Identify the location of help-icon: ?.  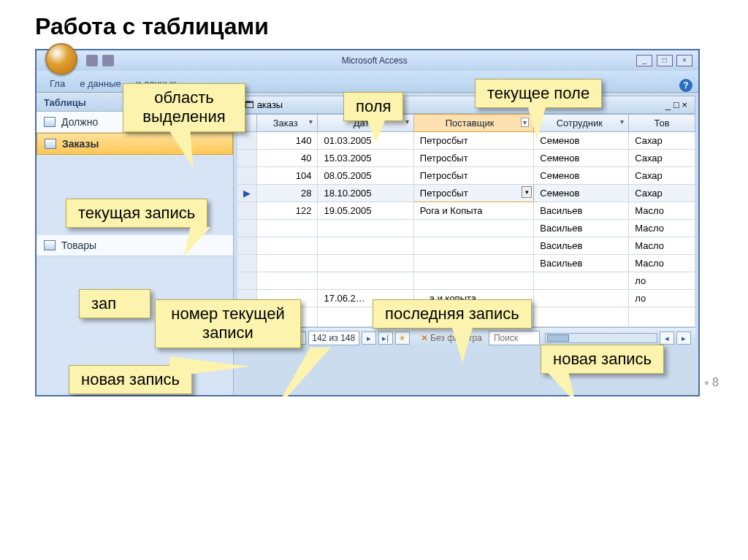
(686, 85).